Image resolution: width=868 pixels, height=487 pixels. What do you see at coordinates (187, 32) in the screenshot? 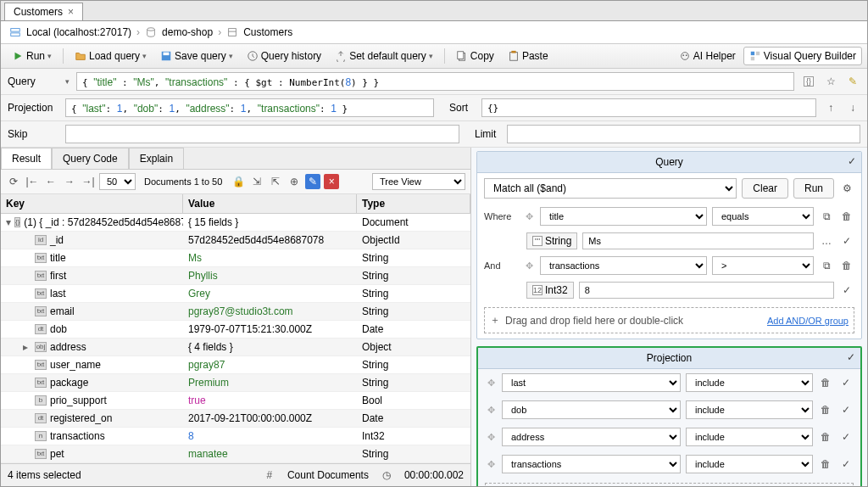
I see `breadcrumb-db: demo-shop` at bounding box center [187, 32].